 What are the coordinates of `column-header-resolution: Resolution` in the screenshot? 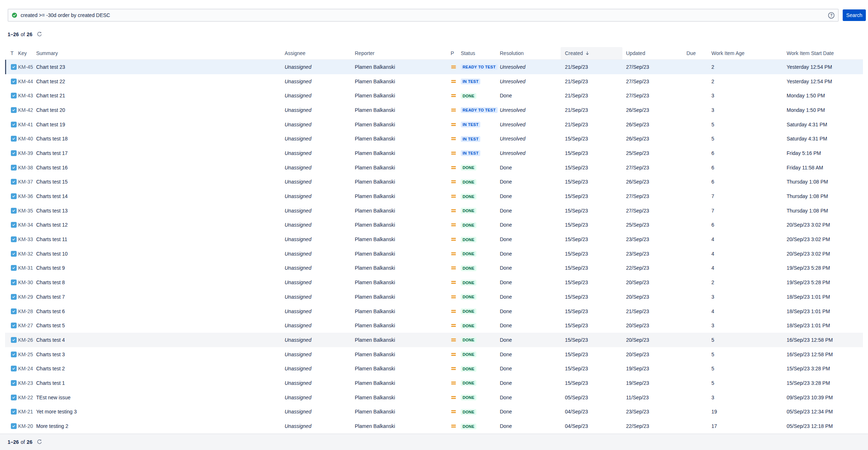 It's located at (532, 54).